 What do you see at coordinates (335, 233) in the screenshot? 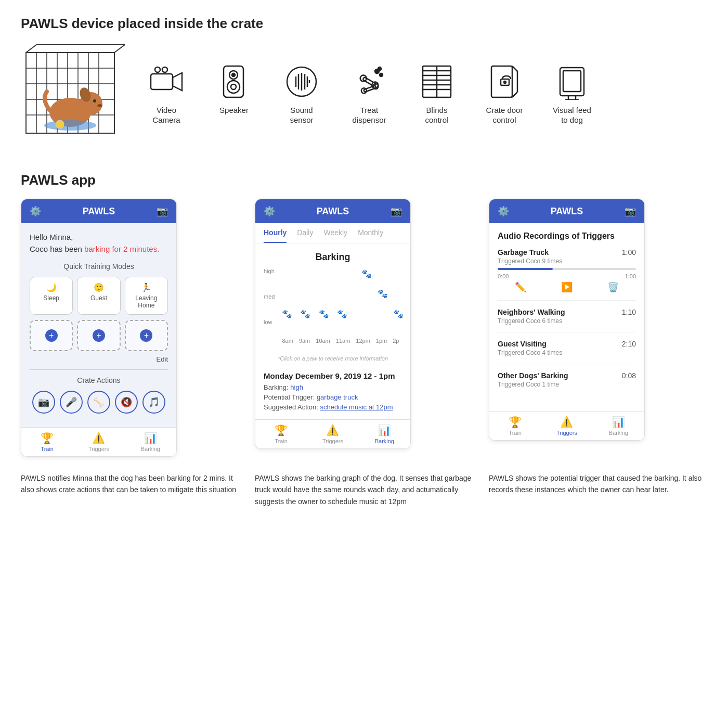
I see `tab-weekly: Weekly` at bounding box center [335, 233].